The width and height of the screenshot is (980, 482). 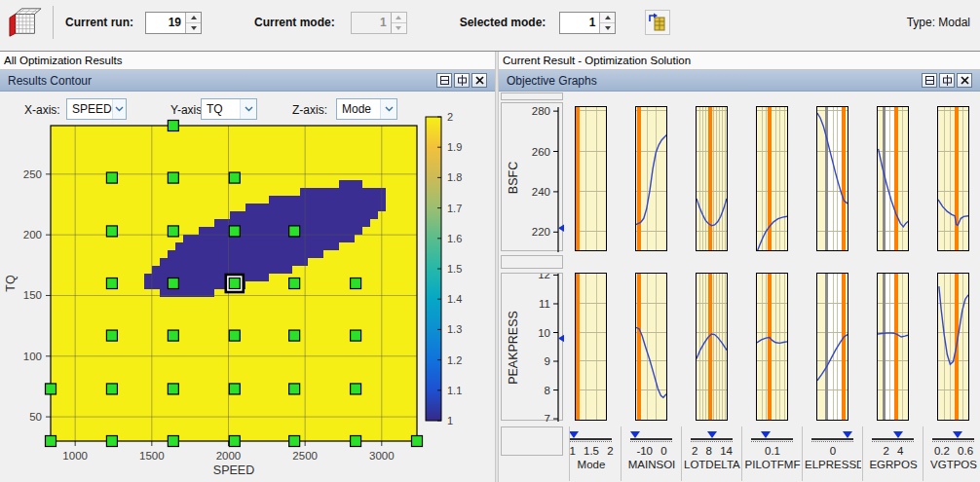 What do you see at coordinates (651, 179) in the screenshot?
I see `strip-mainsoi-bsfc` at bounding box center [651, 179].